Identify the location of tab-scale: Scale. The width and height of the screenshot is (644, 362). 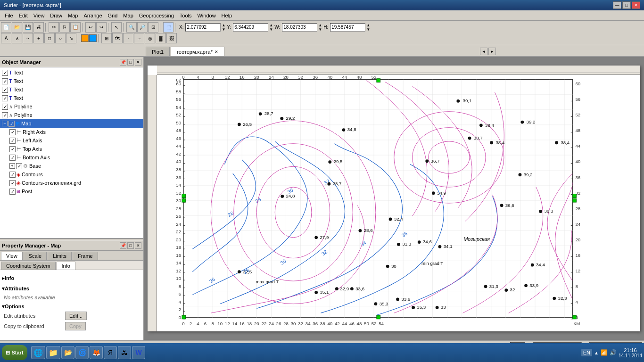
(35, 255).